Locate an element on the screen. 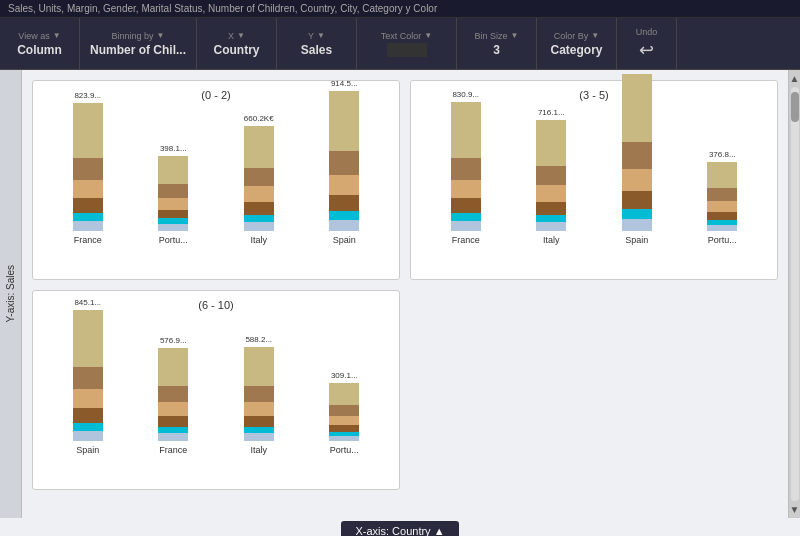 The width and height of the screenshot is (800, 536). view-as-value: Column is located at coordinates (40, 50).